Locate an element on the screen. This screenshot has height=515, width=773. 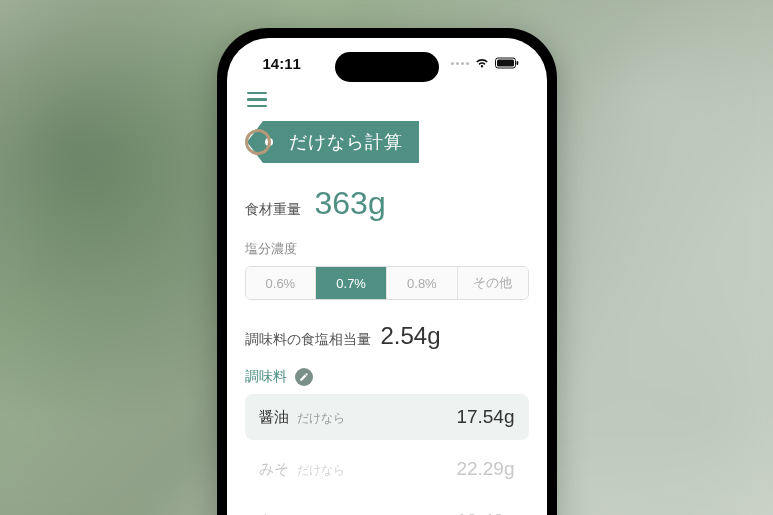
dynamic-island is located at coordinates (387, 67).